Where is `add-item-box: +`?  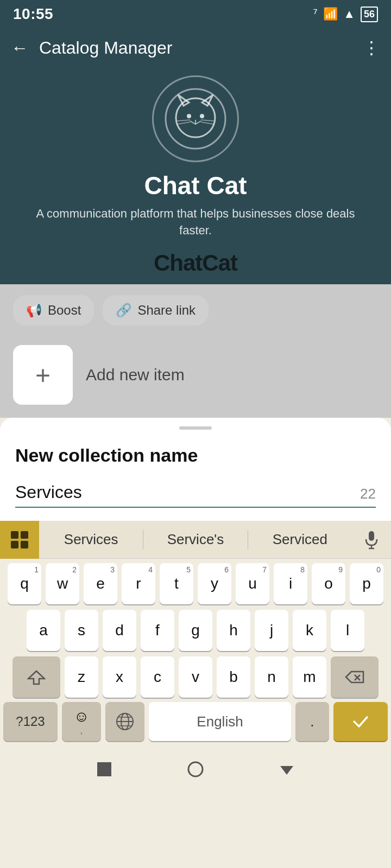
add-item-box: + is located at coordinates (43, 375).